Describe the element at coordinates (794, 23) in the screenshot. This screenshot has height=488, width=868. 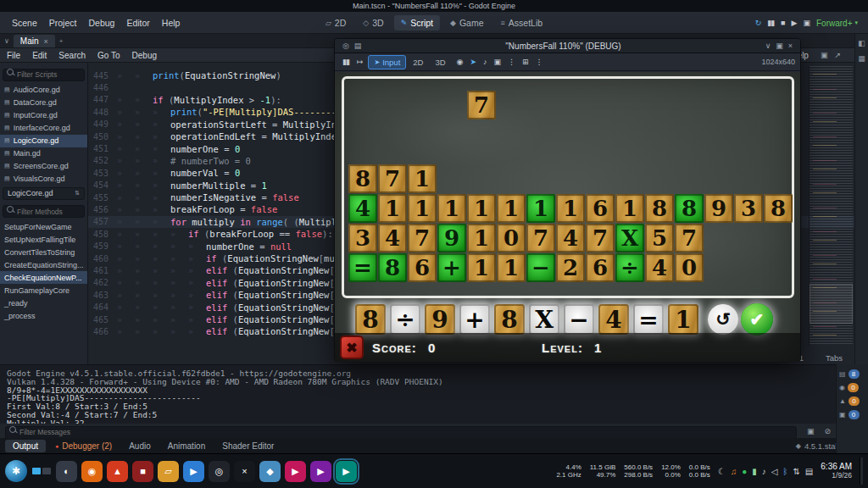
I see `play-scene-icon: ▶` at that location.